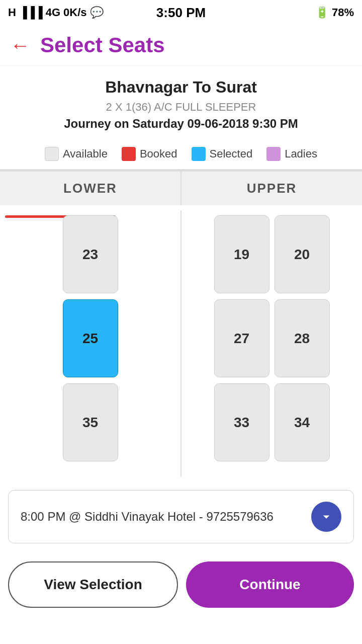 Image resolution: width=362 pixels, height=644 pixels. What do you see at coordinates (274, 154) in the screenshot?
I see `ladies-box` at bounding box center [274, 154].